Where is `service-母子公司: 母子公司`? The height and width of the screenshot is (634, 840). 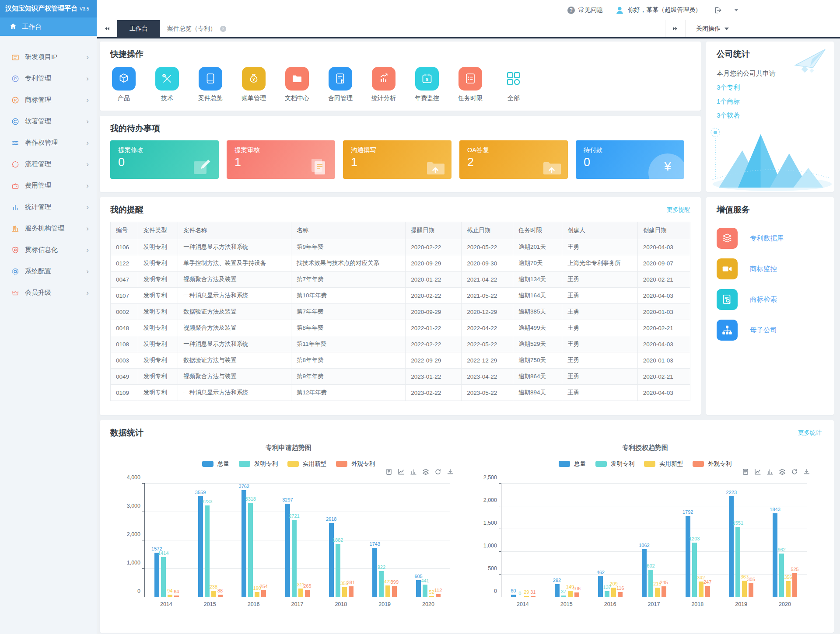
service-母子公司: 母子公司 is located at coordinates (770, 330).